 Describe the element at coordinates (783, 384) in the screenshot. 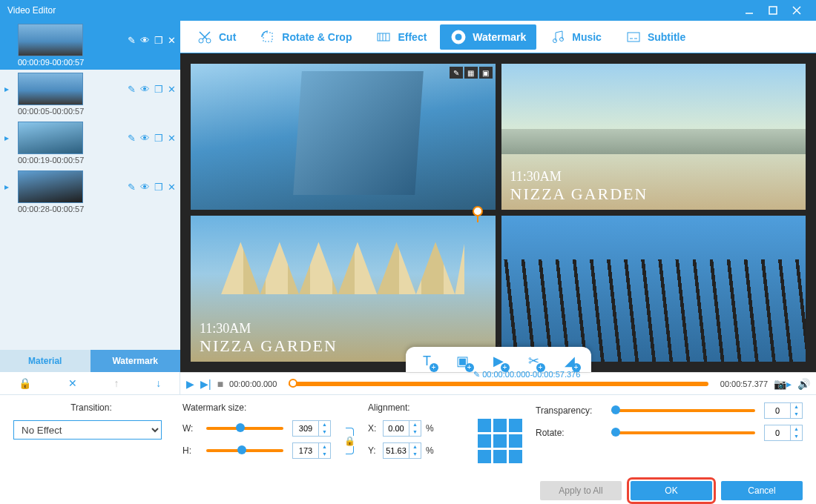

I see `snapshot-icon: 📷▸` at that location.